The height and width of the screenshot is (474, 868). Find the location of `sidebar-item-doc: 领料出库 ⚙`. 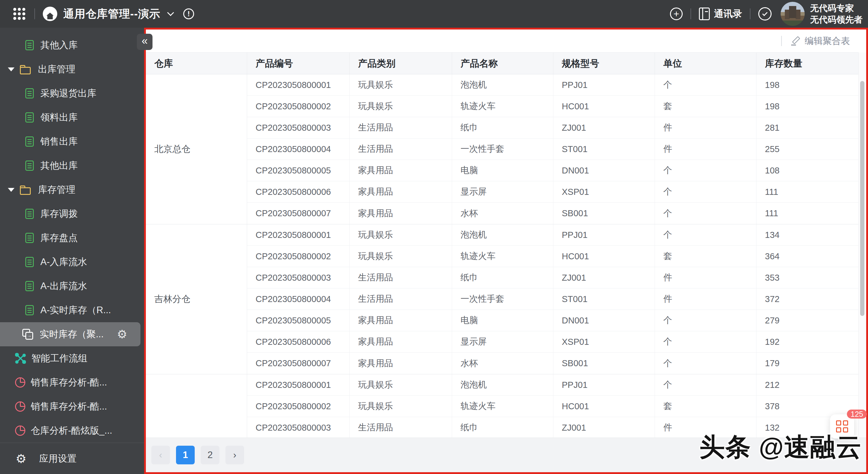

sidebar-item-doc: 领料出库 ⚙ is located at coordinates (72, 117).